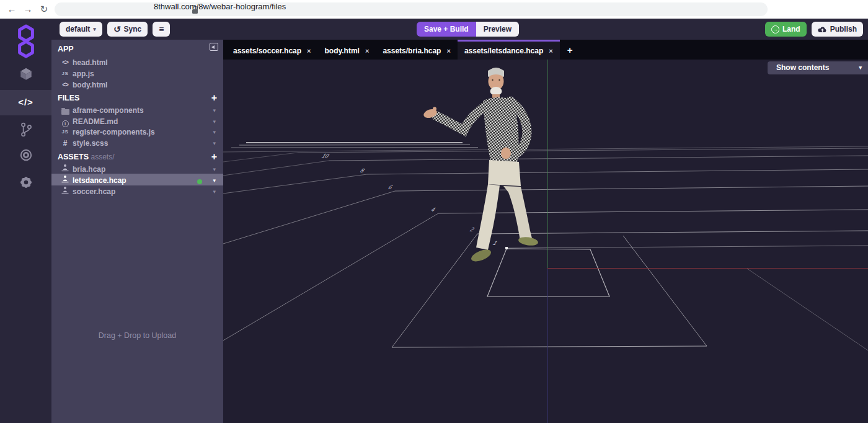 The height and width of the screenshot is (423, 868). Describe the element at coordinates (460, 29) in the screenshot. I see `app-toolbar: default ▾ ↺ Sync ≡ Save + Build Preview …` at that location.